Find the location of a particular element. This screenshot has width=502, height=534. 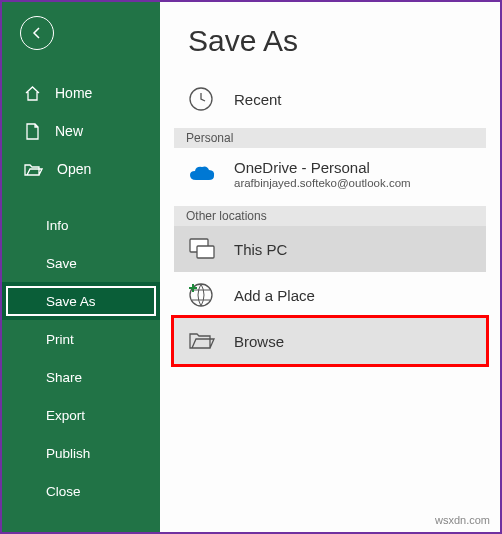

location-onedrive: OneDrive - Personal arafbinjayed.softeko… is located at coordinates (323, 174).